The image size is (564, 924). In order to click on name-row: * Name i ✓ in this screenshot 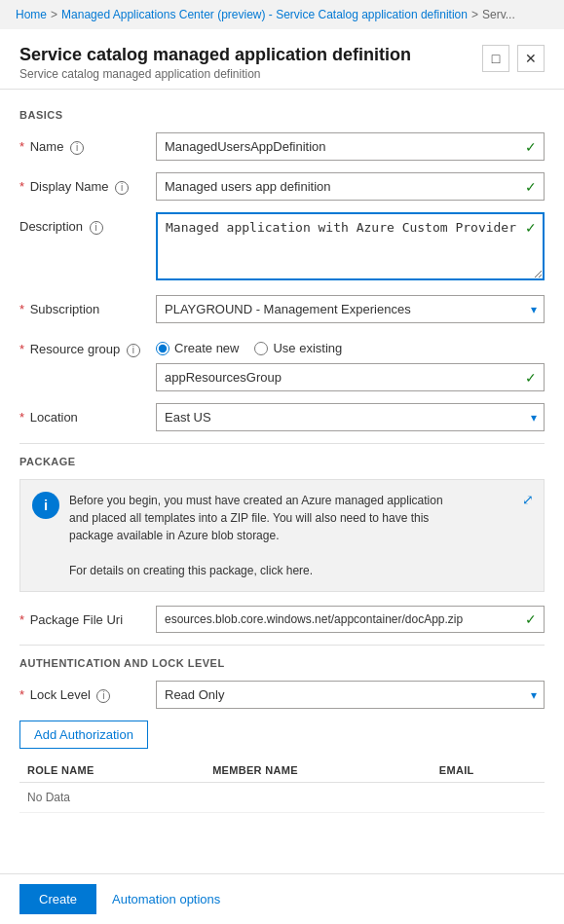, I will do `click(282, 146)`.